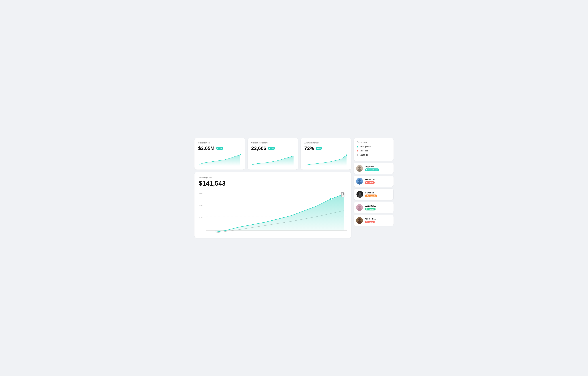 The width and height of the screenshot is (588, 376). I want to click on breakdown-gained: MRR gained, so click(374, 147).